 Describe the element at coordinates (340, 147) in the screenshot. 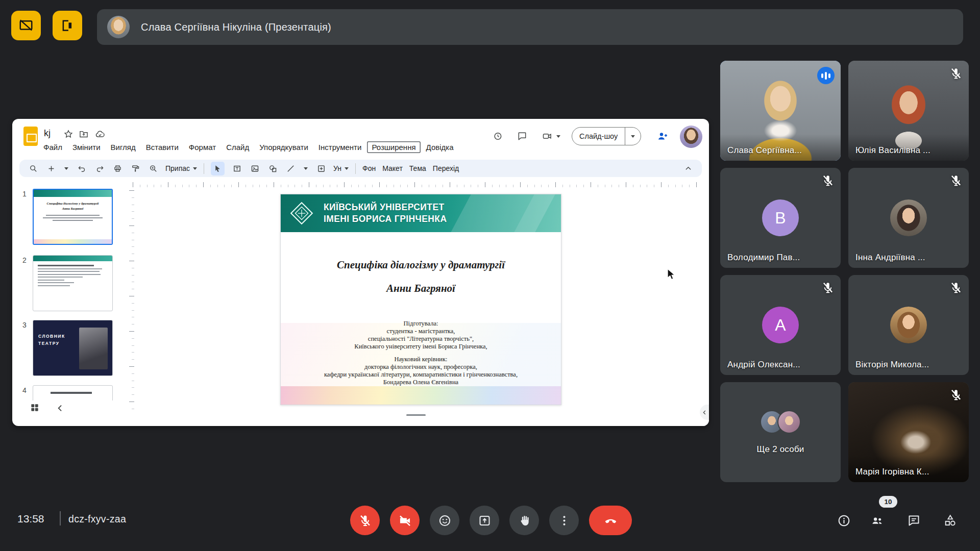

I see `menu-tools: Інструменти` at that location.